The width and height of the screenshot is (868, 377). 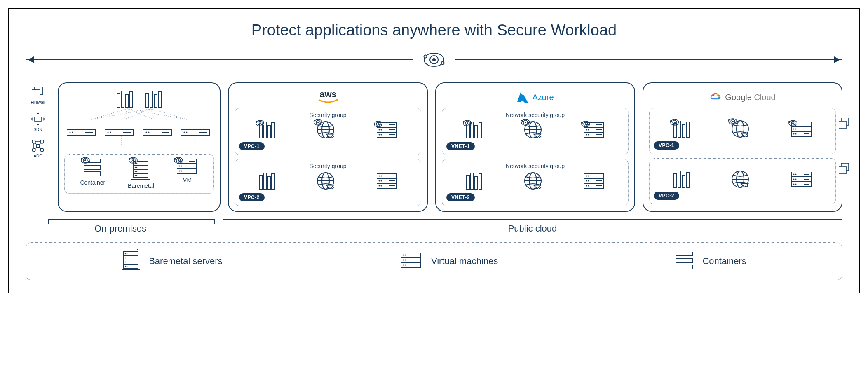 What do you see at coordinates (649, 60) in the screenshot?
I see `arrow-right` at bounding box center [649, 60].